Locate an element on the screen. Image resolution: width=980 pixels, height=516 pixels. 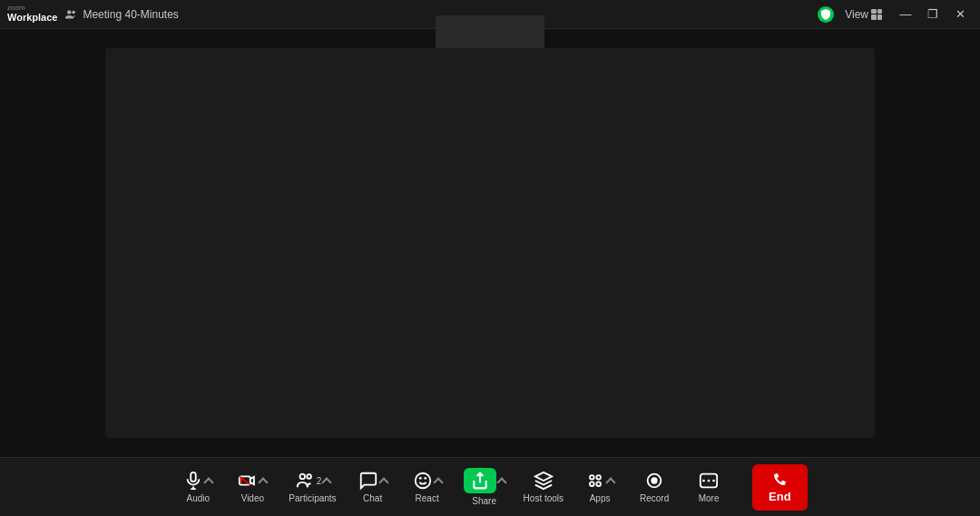
audio-label: Audio is located at coordinates (199, 499).